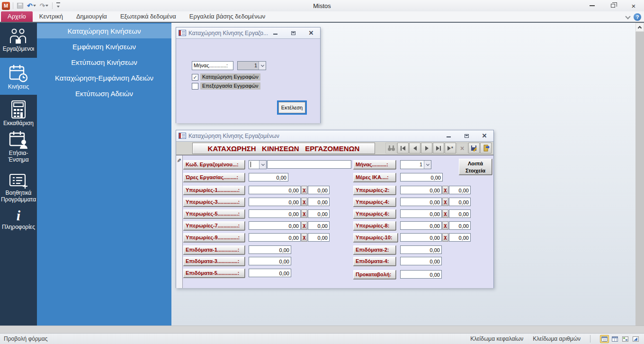  I want to click on more-details-button: Λοιπά Στοιχεία, so click(475, 167).